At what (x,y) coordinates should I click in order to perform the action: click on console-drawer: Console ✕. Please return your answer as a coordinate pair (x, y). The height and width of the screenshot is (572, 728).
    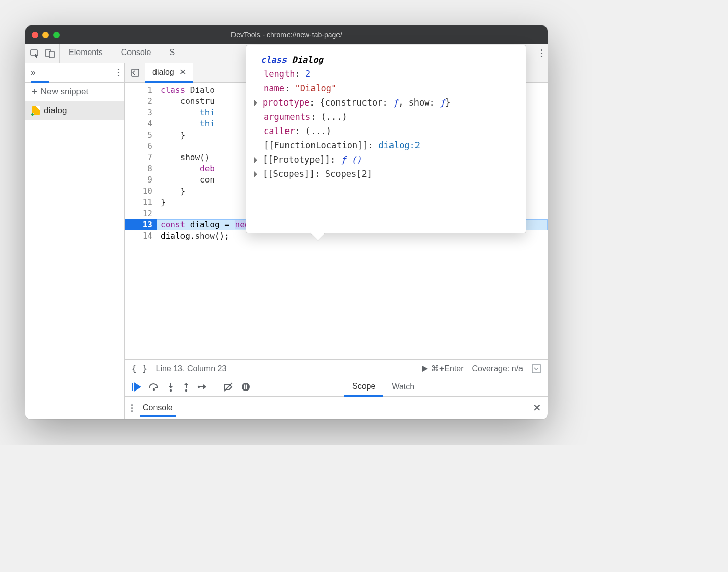
    Looking at the image, I should click on (336, 408).